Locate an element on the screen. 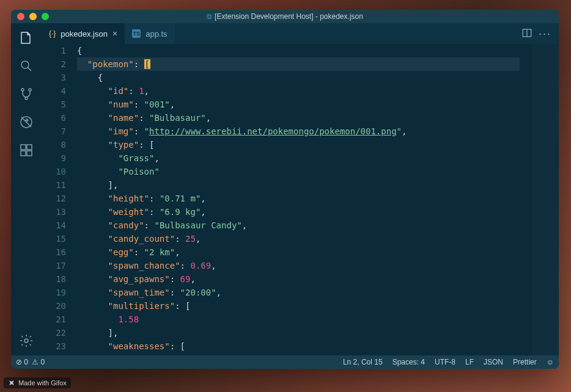 Image resolution: width=571 pixels, height=392 pixels. titlebar: ⧉[Extension Development Host] - pokedex.… is located at coordinates (285, 16).